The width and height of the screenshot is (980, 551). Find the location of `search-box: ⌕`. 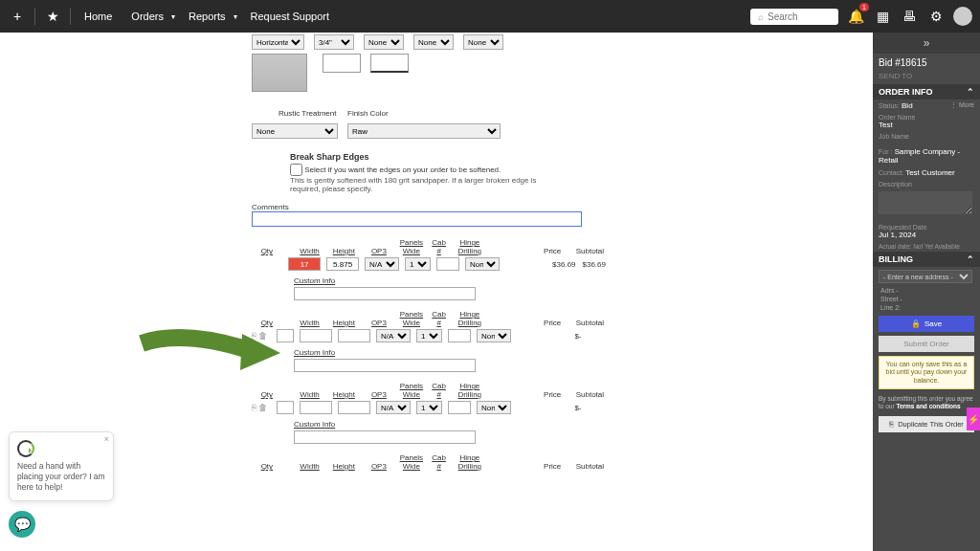

search-box: ⌕ is located at coordinates (794, 17).